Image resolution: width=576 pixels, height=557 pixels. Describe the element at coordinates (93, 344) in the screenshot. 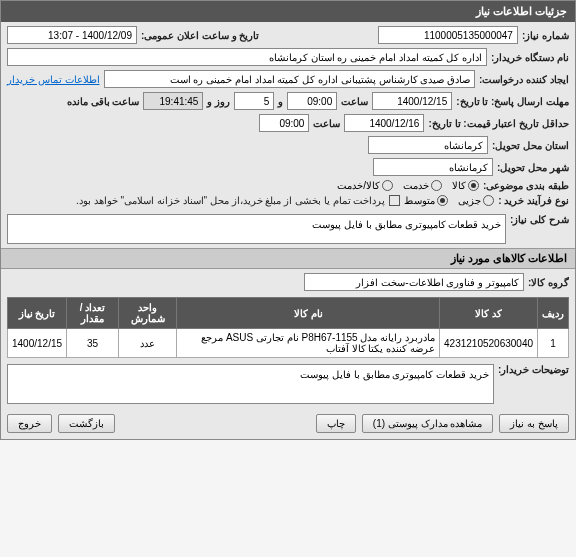

I see `cell-qty: 35` at that location.